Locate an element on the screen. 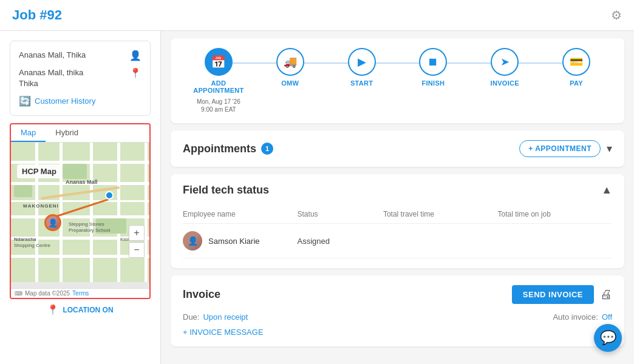  appointments-title: Appointments 1 is located at coordinates (228, 149).